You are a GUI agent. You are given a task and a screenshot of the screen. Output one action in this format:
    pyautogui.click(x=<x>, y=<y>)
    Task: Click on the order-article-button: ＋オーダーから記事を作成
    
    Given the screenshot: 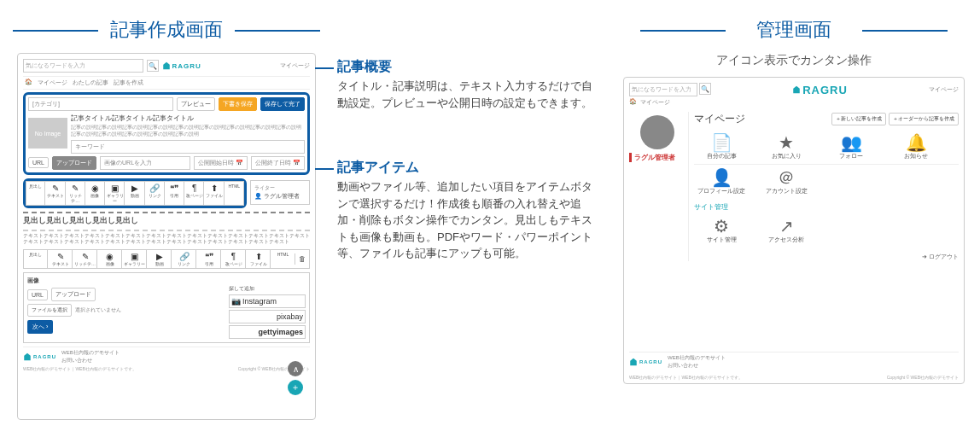 What is the action you would take?
    pyautogui.click(x=924, y=119)
    